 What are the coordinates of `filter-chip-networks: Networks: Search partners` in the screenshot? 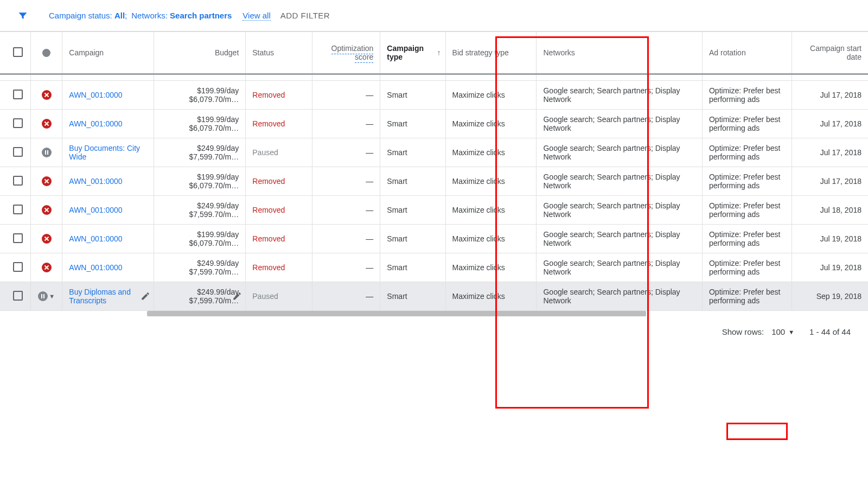 It's located at (181, 15).